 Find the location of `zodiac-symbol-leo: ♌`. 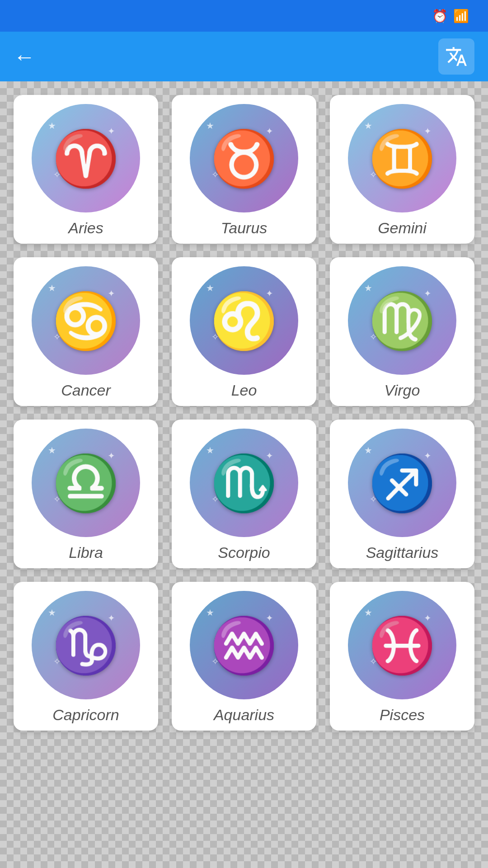

zodiac-symbol-leo: ♌ is located at coordinates (244, 321).